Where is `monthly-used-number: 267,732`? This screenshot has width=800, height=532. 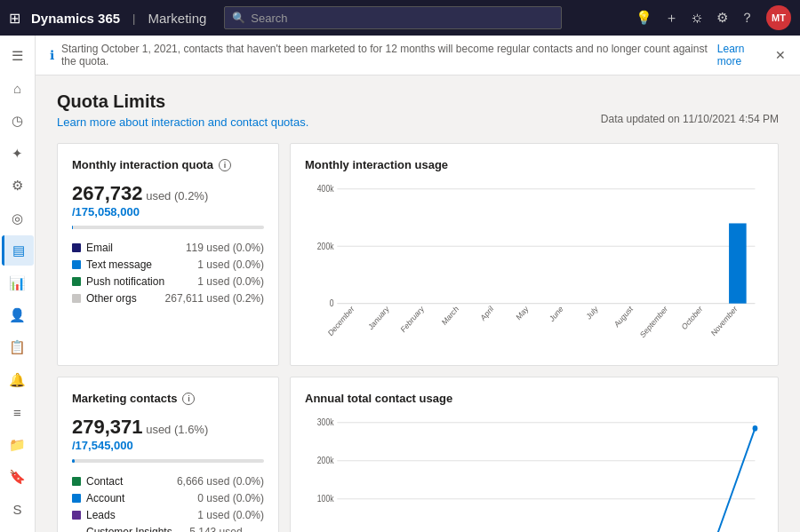
monthly-used-number: 267,732 is located at coordinates (108, 194).